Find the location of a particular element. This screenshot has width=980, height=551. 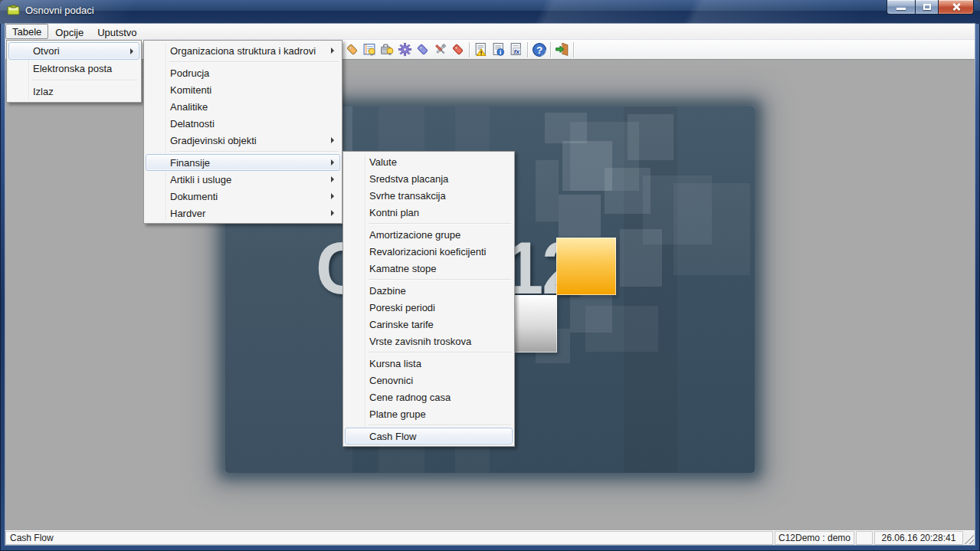

maximize-icon is located at coordinates (927, 7).